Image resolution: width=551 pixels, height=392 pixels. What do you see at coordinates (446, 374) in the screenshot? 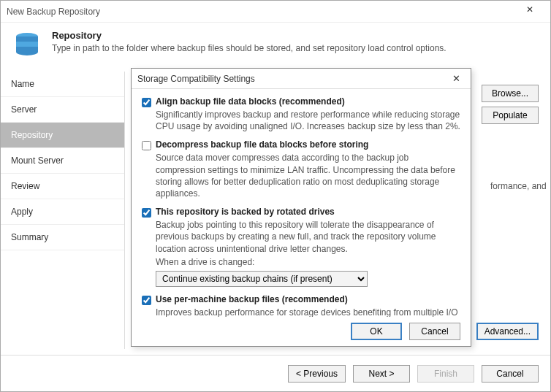
I see `finish-button: Finish` at bounding box center [446, 374].